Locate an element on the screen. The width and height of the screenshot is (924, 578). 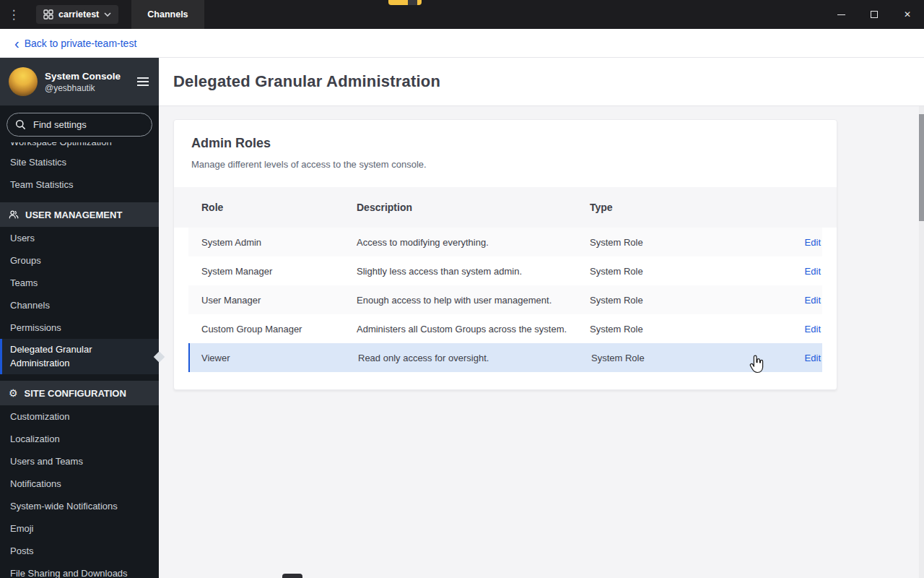
sidebar-item-teams: Teams is located at coordinates (79, 283).